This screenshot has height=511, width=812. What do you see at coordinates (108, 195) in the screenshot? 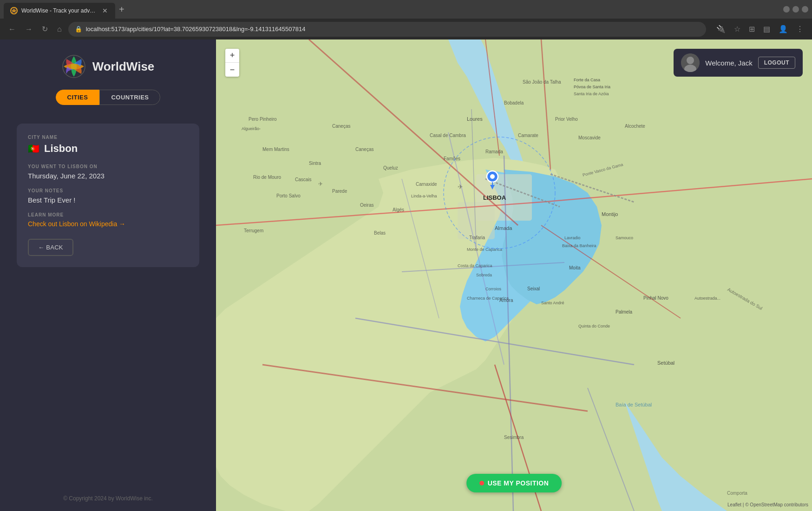
I see `city-card: CITY NAME 🇵🇹 Lisbon YOU WENT TO LISBON O…` at bounding box center [108, 195].